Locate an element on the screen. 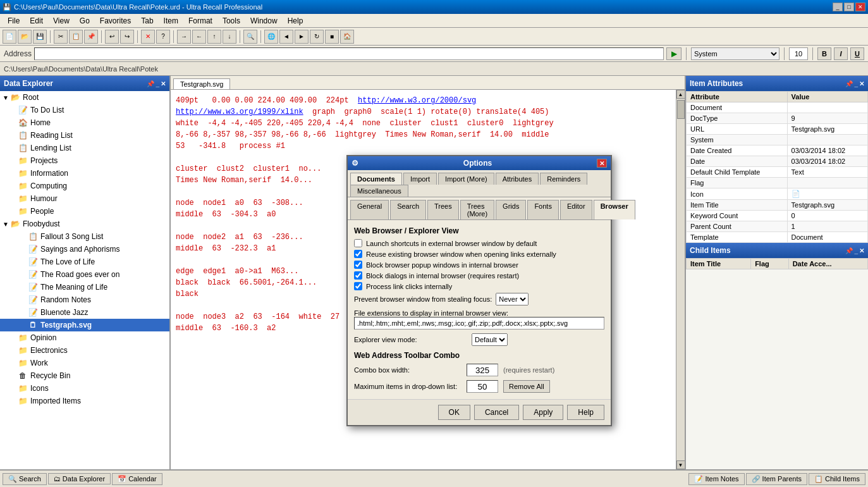 This screenshot has width=868, height=487. explorer-mode-label: Explorer view mode: is located at coordinates (411, 340).